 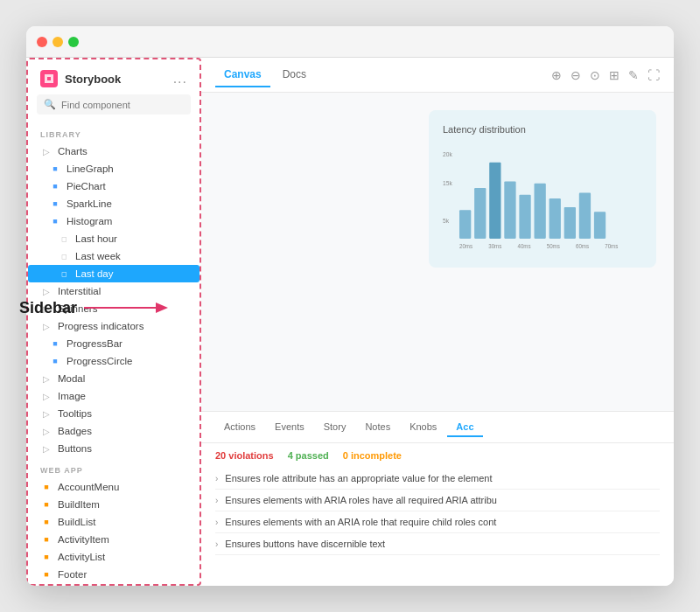 I want to click on tab-canvas: Canvas, so click(x=243, y=75).